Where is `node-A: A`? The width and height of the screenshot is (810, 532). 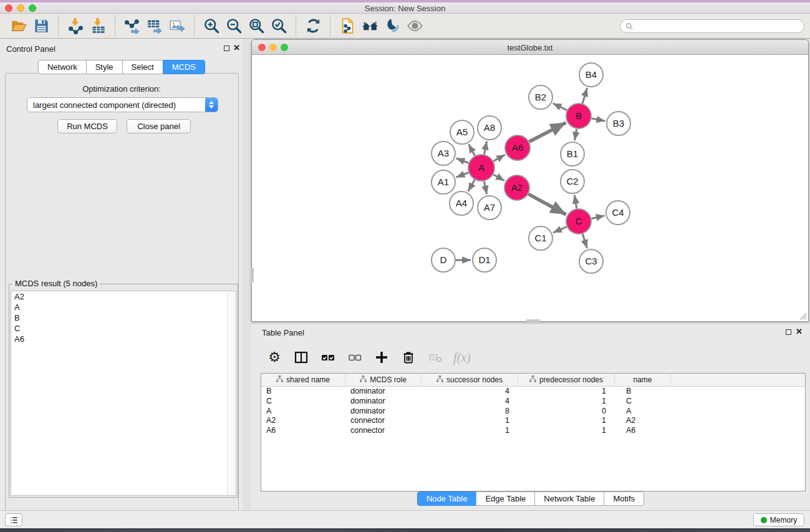
node-A: A is located at coordinates (481, 168).